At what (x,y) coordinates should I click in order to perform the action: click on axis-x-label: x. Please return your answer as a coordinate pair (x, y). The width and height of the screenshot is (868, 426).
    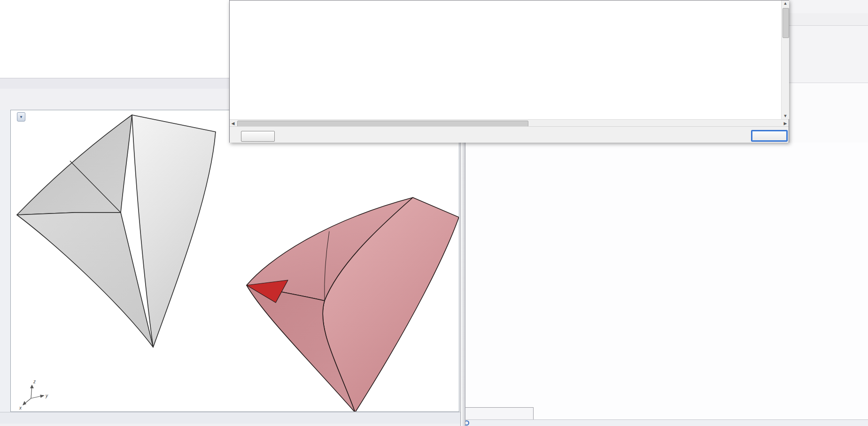
    Looking at the image, I should click on (21, 408).